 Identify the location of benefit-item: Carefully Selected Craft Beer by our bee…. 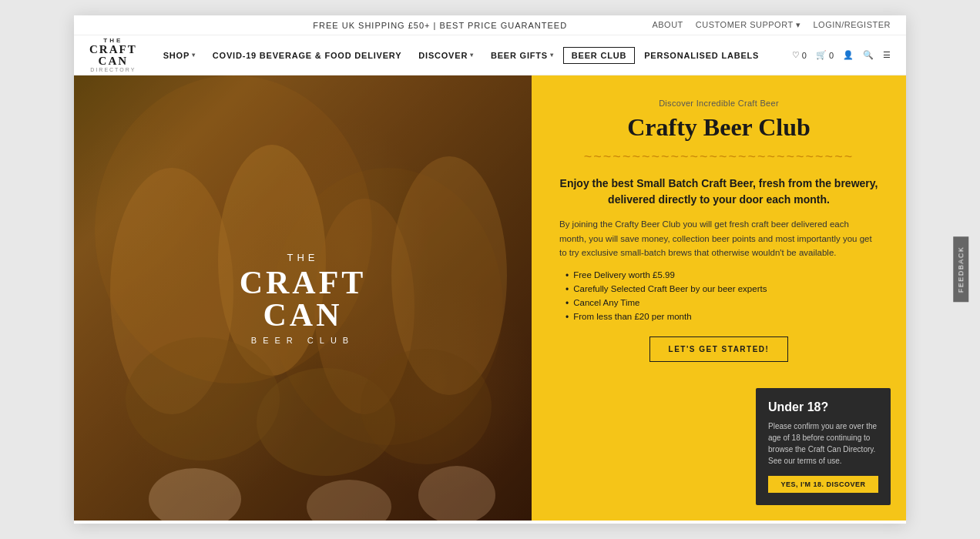
(722, 290).